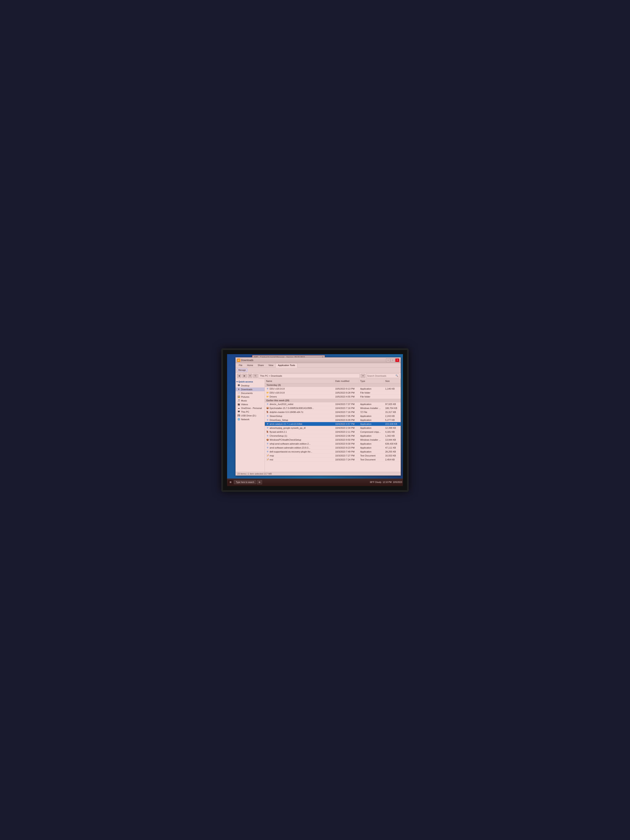 The width and height of the screenshot is (630, 840). I want to click on tab-application-tools: Application Tools, so click(286, 365).